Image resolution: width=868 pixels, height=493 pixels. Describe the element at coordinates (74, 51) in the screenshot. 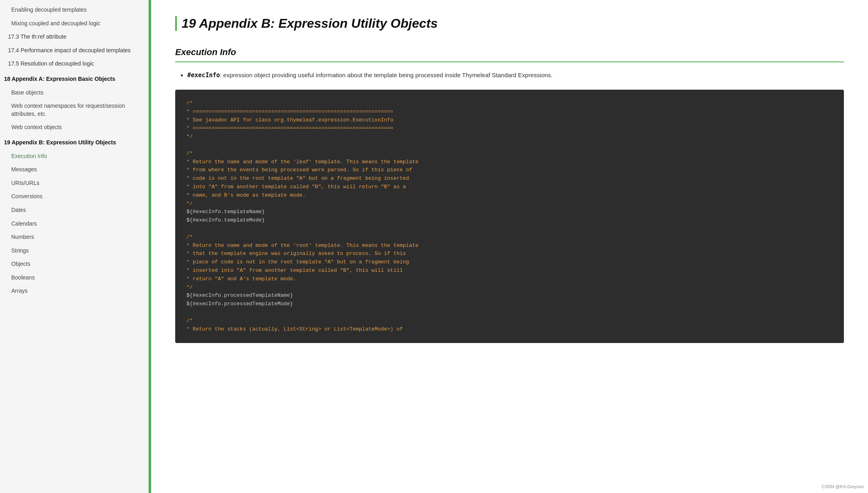

I see `sidebar-item-perf-impact: 17.4 Performance impact of decoupled tem…` at that location.